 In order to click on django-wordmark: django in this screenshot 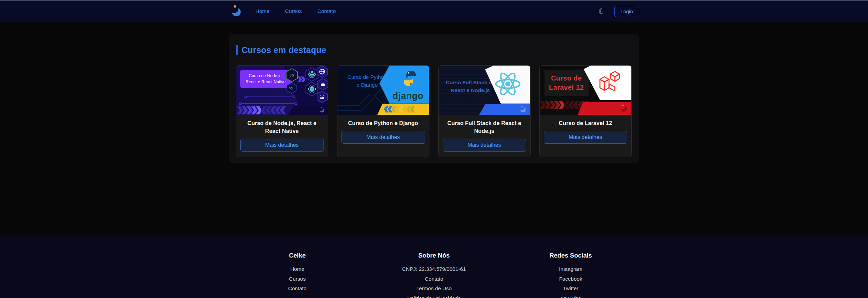, I will do `click(408, 96)`.